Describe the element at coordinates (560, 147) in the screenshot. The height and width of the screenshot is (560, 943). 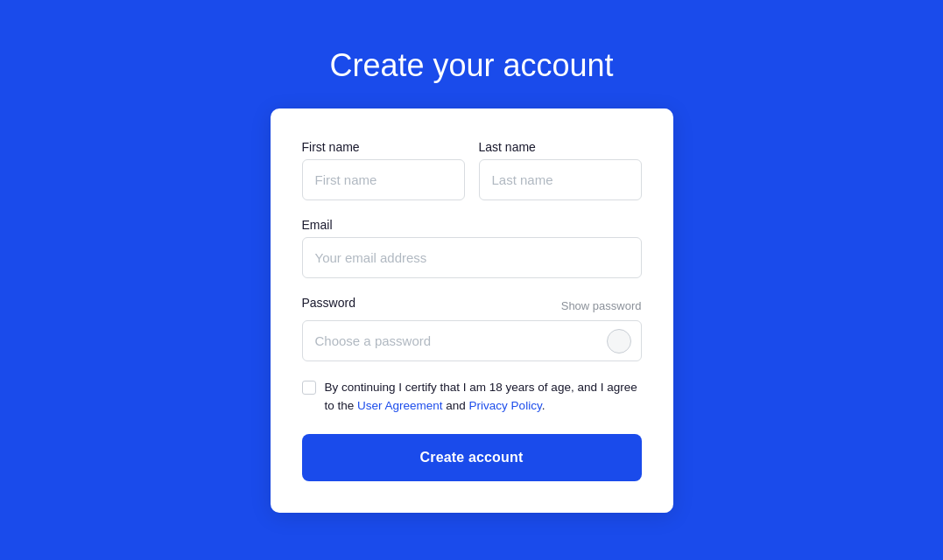
I see `last-name-label: Last name` at that location.